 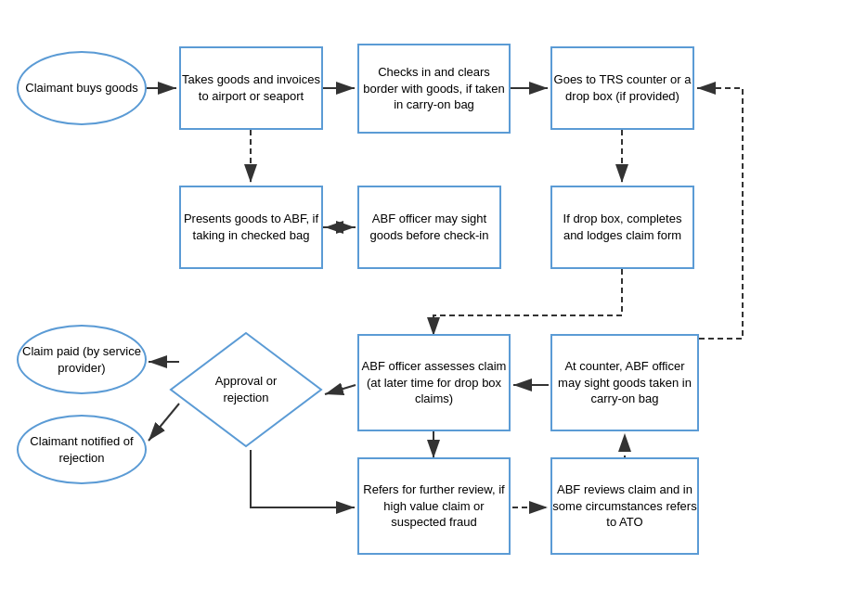 I want to click on node-presents-goods: Presents goods to ABF, if taking in chec…, so click(x=251, y=227).